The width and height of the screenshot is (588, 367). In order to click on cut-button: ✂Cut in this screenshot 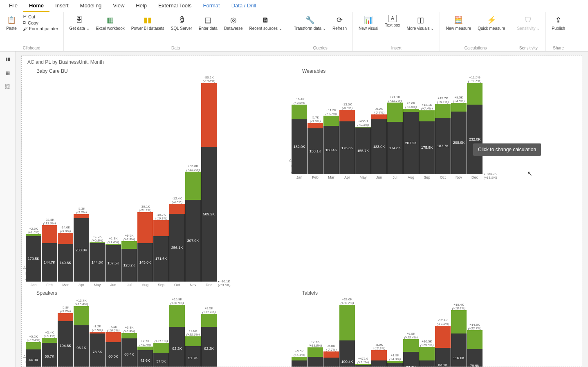, I will do `click(41, 16)`.